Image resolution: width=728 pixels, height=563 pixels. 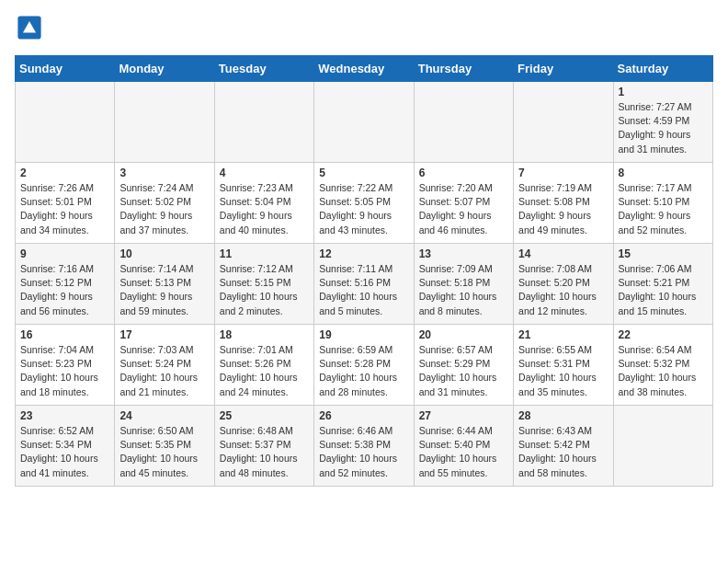 I want to click on day-info: Sunrise: 6:57 AM Sunset: 5:29 PM Dayligh…, so click(x=463, y=372).